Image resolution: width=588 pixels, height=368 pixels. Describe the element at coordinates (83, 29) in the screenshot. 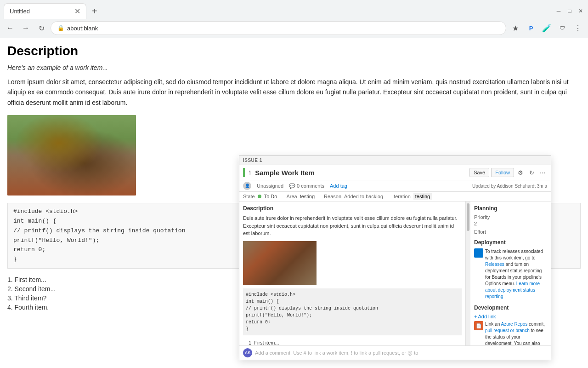

I see `url-text: about:blank` at that location.